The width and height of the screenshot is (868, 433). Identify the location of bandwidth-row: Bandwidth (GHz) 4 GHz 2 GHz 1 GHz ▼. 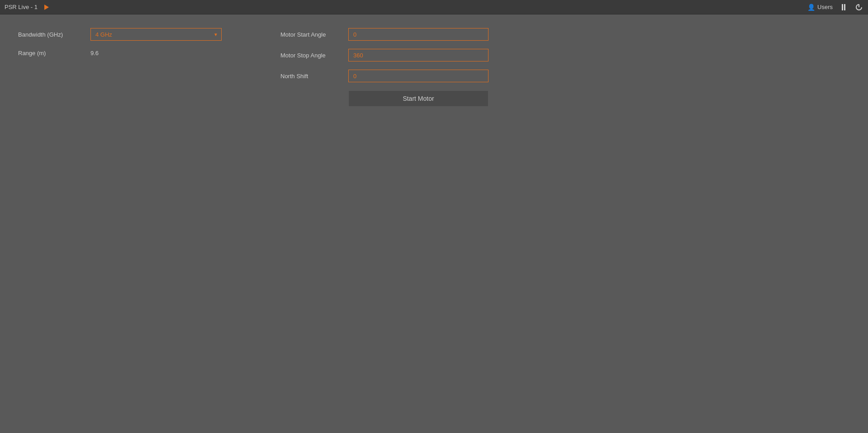
(131, 34).